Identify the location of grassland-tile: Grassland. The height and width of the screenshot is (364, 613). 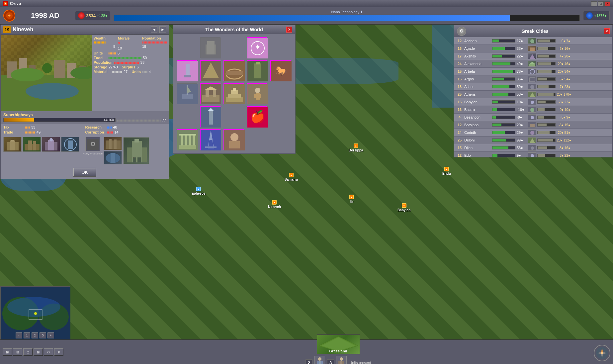
(338, 344).